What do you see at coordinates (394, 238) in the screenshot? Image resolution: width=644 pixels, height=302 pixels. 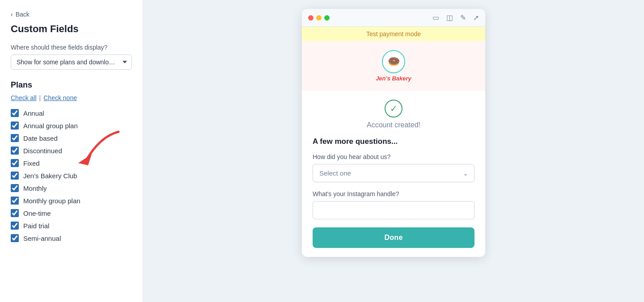 I see `done-button: Done` at bounding box center [394, 238].